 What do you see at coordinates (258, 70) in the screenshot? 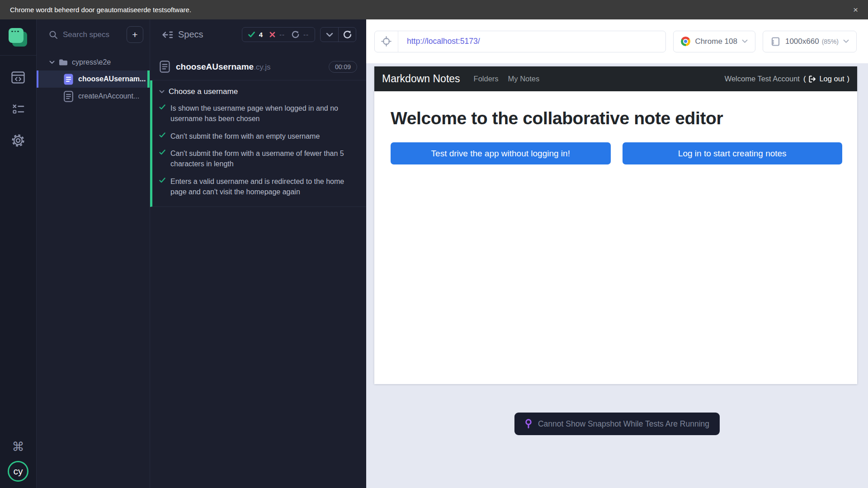
I see `spec-result-row: chooseAUsername.cy.js 00:09` at bounding box center [258, 70].